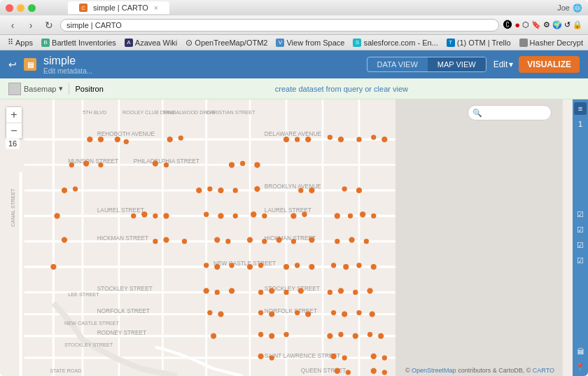 The height and width of the screenshot is (376, 588). What do you see at coordinates (557, 25) in the screenshot?
I see `ext-icon-4: 🌍` at bounding box center [557, 25].